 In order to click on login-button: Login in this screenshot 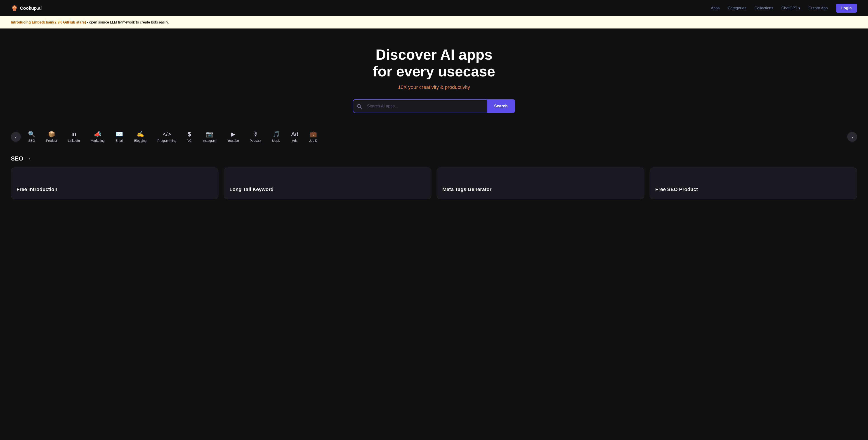, I will do `click(846, 8)`.